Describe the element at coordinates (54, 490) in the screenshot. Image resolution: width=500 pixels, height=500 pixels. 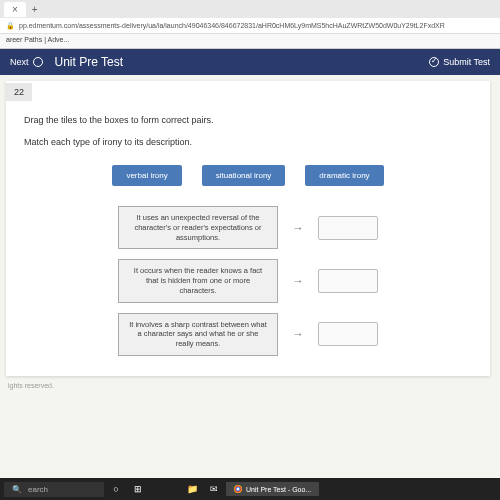
I see `taskbar-search: 🔍 earch` at that location.